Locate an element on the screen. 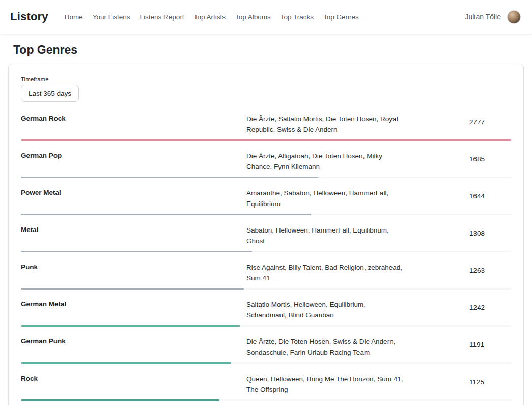  user-avatar is located at coordinates (514, 17).